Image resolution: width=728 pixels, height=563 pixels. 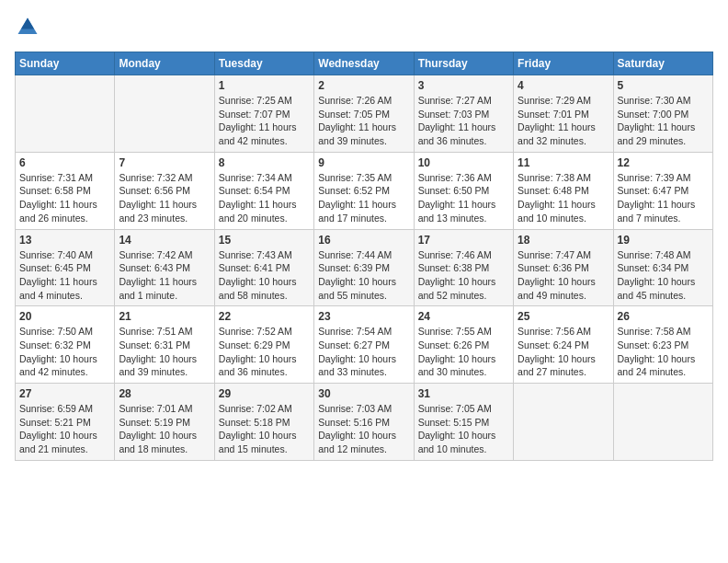 I want to click on day-detail: Sunrise: 7:05 AM Sunset: 5:15 PM Dayligh…, so click(x=463, y=429).